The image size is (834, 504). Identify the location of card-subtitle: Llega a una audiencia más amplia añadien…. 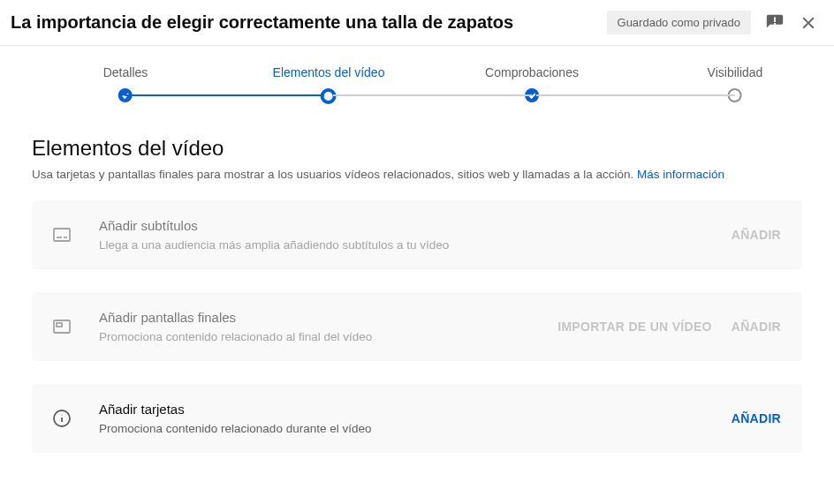
(415, 245).